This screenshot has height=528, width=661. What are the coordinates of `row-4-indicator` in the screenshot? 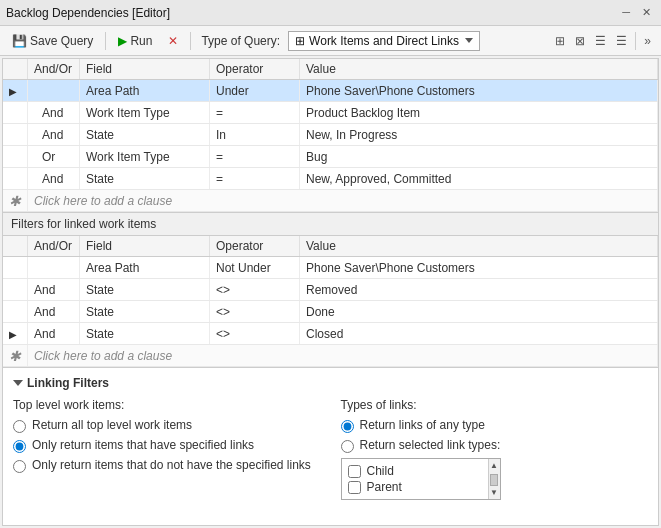 It's located at (16, 157).